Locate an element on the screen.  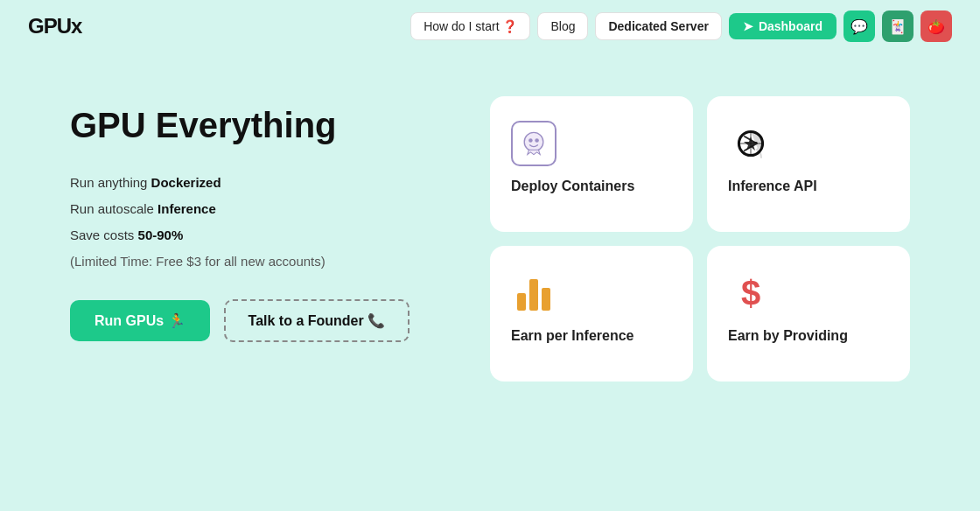
dashboard-button: ➤ Dashboard is located at coordinates (782, 26).